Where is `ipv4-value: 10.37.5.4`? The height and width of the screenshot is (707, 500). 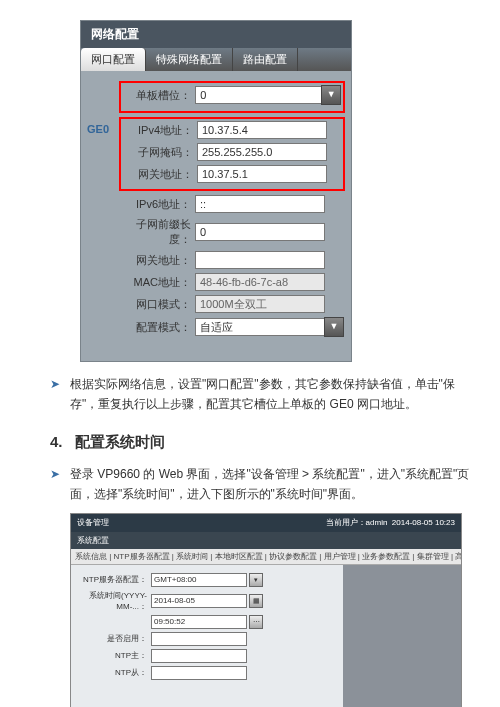
ipv4-value: 10.37.5.4 is located at coordinates (262, 130).